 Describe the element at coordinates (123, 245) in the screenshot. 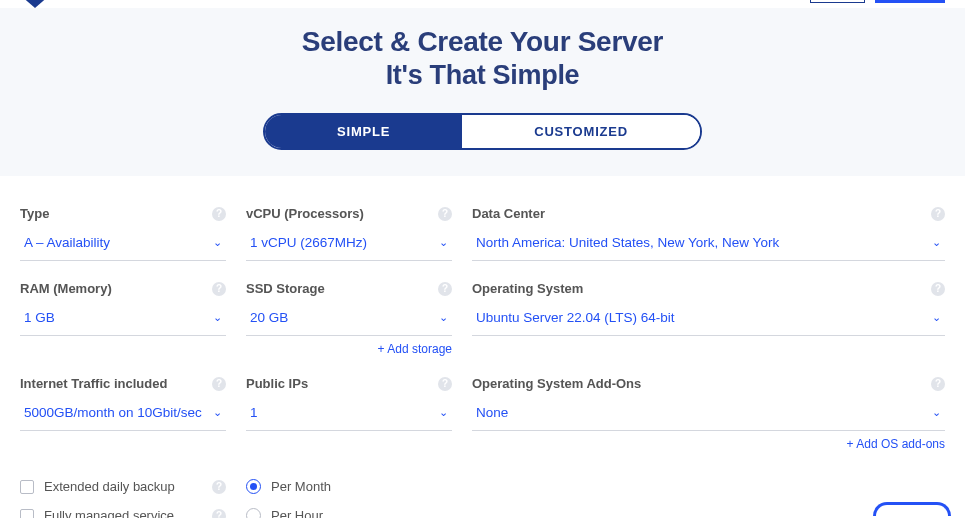

I see `type-select: A – Availability ⌄` at that location.